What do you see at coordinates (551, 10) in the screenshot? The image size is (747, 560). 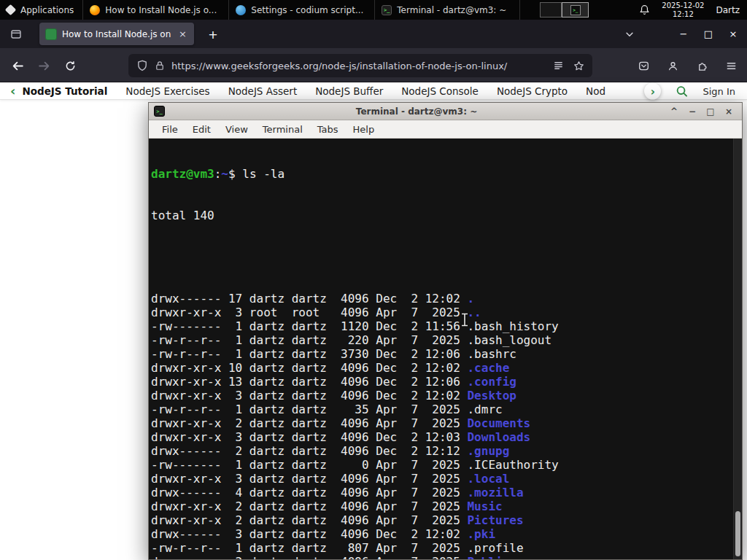 I see `workspace-cell` at bounding box center [551, 10].